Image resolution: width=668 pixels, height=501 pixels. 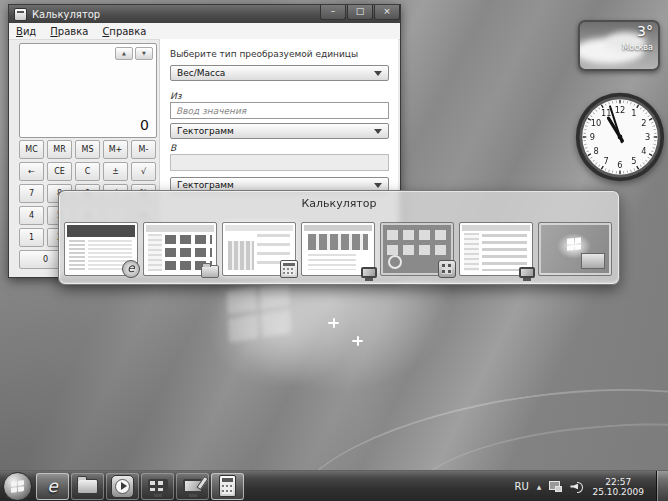 I want to click on clock-number: 2, so click(x=644, y=123).